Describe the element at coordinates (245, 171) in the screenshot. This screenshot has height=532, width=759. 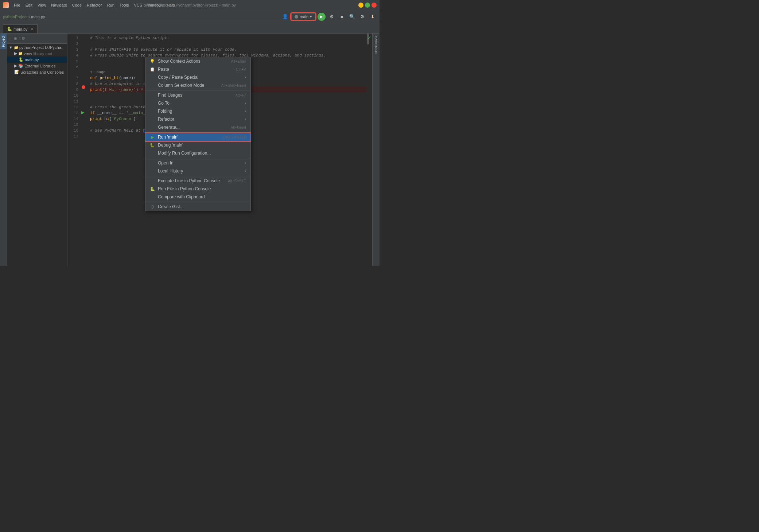
I see `ctx-history-arrow: ›` at that location.